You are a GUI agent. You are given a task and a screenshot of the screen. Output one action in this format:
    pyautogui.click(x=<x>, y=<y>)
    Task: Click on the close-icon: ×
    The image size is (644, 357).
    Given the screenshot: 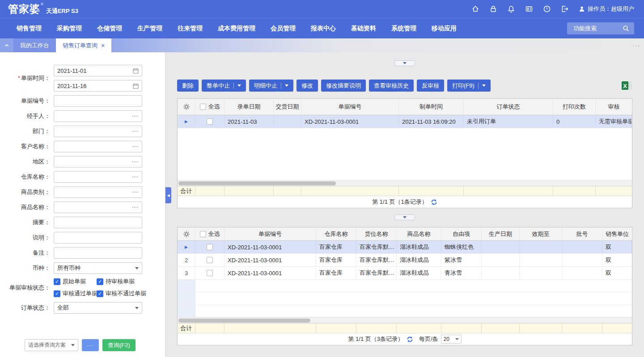 What is the action you would take?
    pyautogui.click(x=103, y=46)
    